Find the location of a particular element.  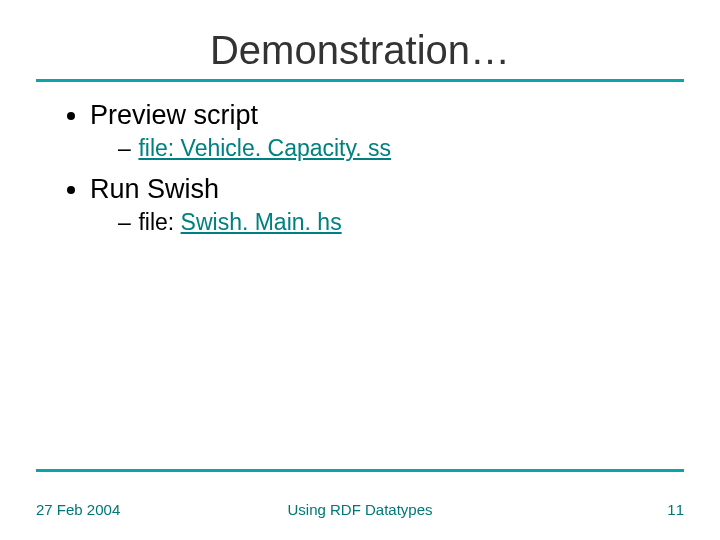

slide-number: 11 is located at coordinates (676, 510).